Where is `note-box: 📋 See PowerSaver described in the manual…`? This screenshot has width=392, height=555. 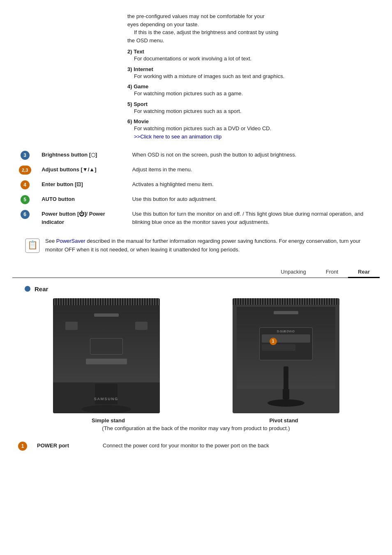
note-box: 📋 See PowerSaver described in the manual… is located at coordinates (196, 246).